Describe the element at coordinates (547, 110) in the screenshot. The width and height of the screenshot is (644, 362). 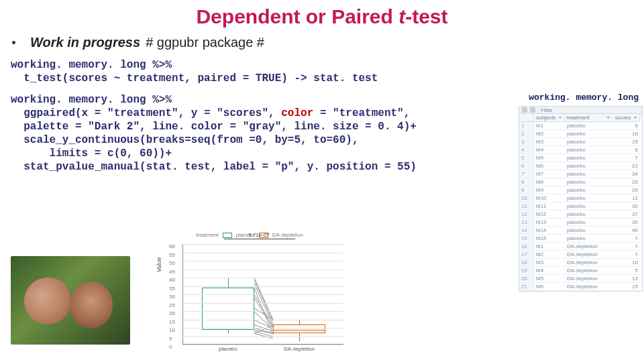
I see `filter-label: Filter` at that location.